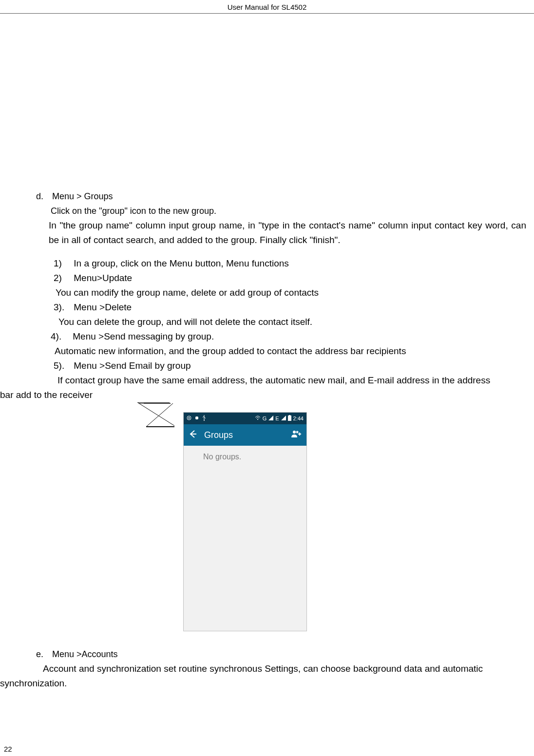 The width and height of the screenshot is (534, 756). What do you see at coordinates (62, 278) in the screenshot?
I see `list-num-2: 2)` at bounding box center [62, 278].